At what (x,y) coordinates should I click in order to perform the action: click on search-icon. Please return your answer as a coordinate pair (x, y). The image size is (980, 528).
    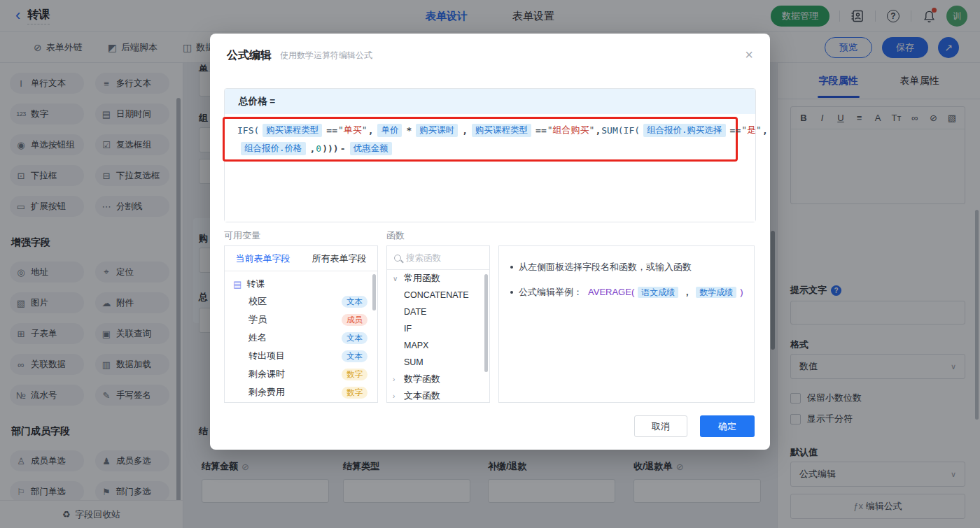
    Looking at the image, I should click on (398, 258).